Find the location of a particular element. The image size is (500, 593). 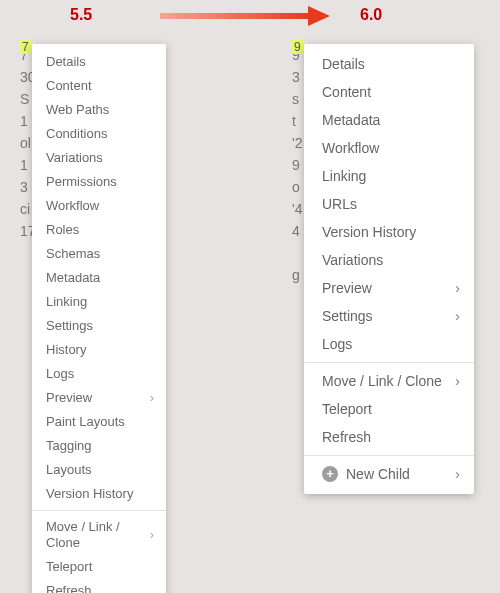

menu-item-roles: Roles is located at coordinates (99, 230).